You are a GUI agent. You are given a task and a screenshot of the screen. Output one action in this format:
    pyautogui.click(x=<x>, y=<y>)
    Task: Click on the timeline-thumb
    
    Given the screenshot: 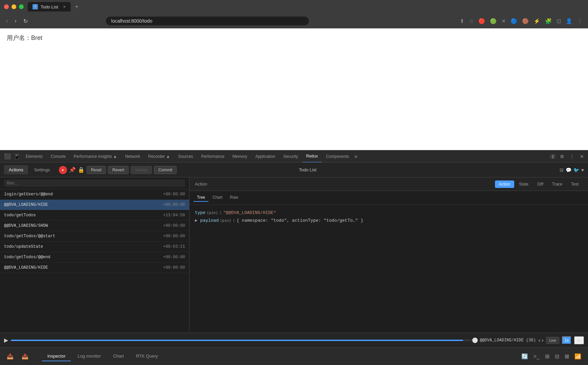 What is the action you would take?
    pyautogui.click(x=475, y=340)
    